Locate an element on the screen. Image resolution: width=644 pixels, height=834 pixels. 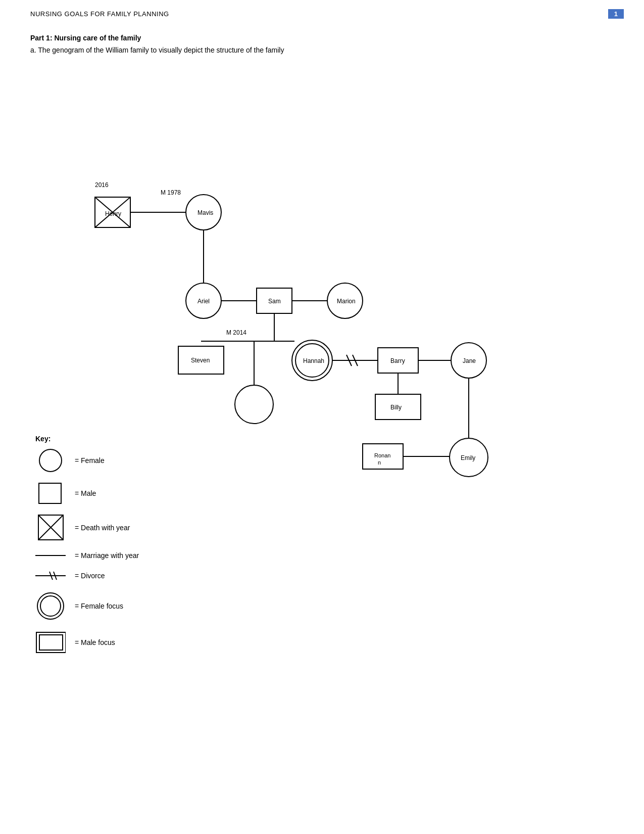
key-label-male: = Male is located at coordinates (85, 493).